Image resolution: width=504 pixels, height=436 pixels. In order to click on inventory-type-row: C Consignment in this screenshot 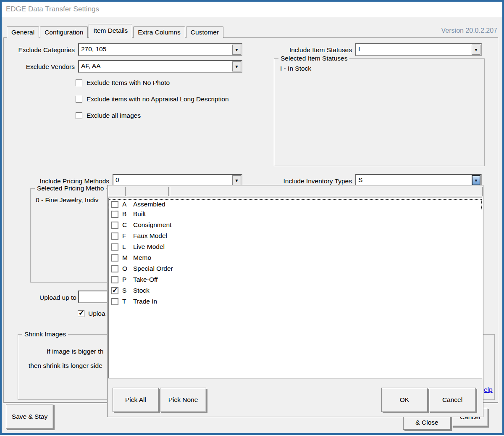, I will do `click(295, 225)`.